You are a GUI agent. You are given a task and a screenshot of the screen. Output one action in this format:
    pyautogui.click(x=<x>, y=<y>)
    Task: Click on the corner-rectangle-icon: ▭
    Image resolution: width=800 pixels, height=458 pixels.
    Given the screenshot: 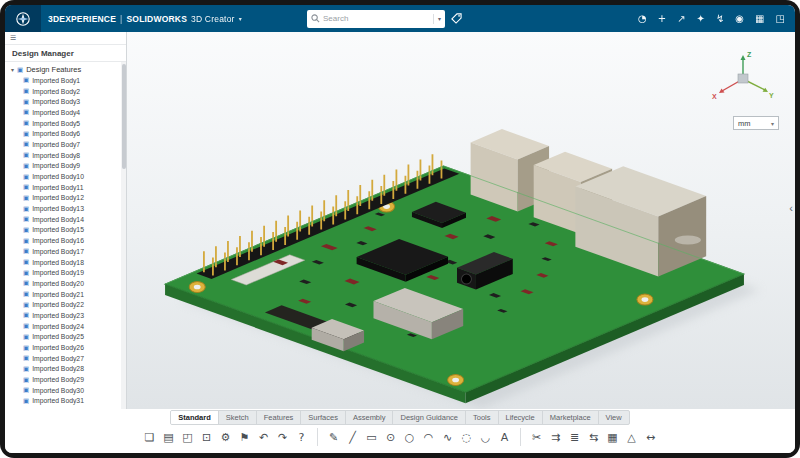 What is the action you would take?
    pyautogui.click(x=372, y=437)
    